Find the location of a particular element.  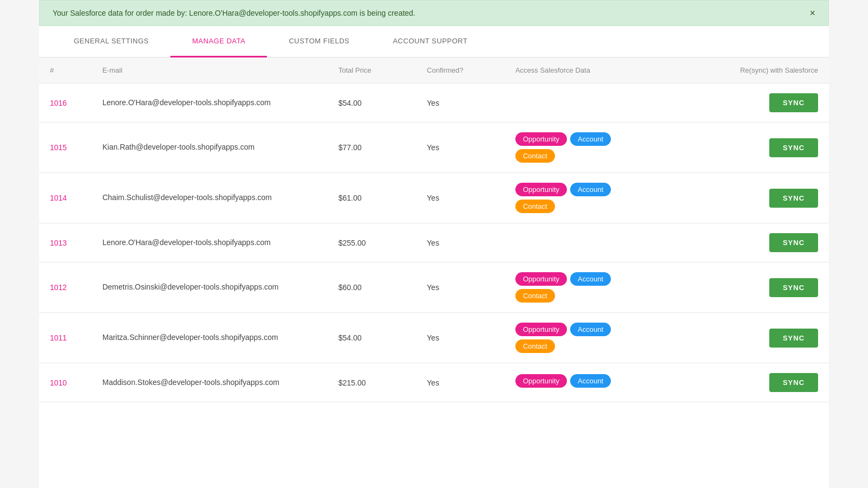

alert-close-button: × is located at coordinates (813, 13).